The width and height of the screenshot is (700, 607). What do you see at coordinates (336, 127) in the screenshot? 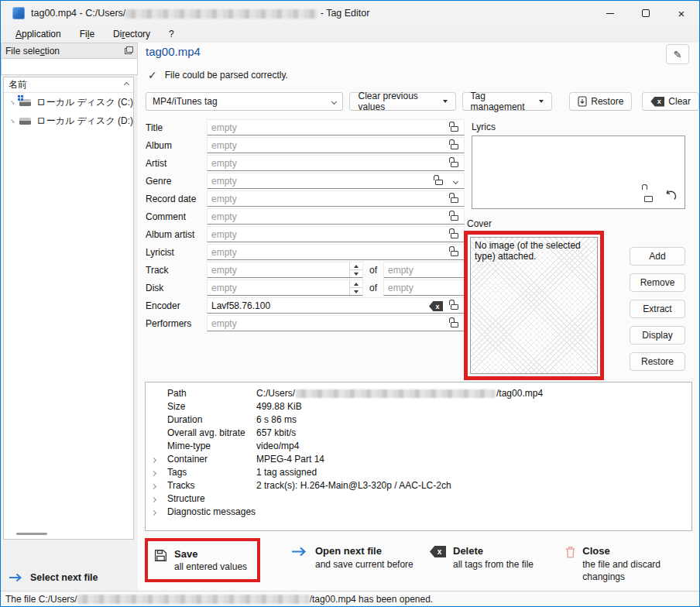
I see `title-input` at bounding box center [336, 127].